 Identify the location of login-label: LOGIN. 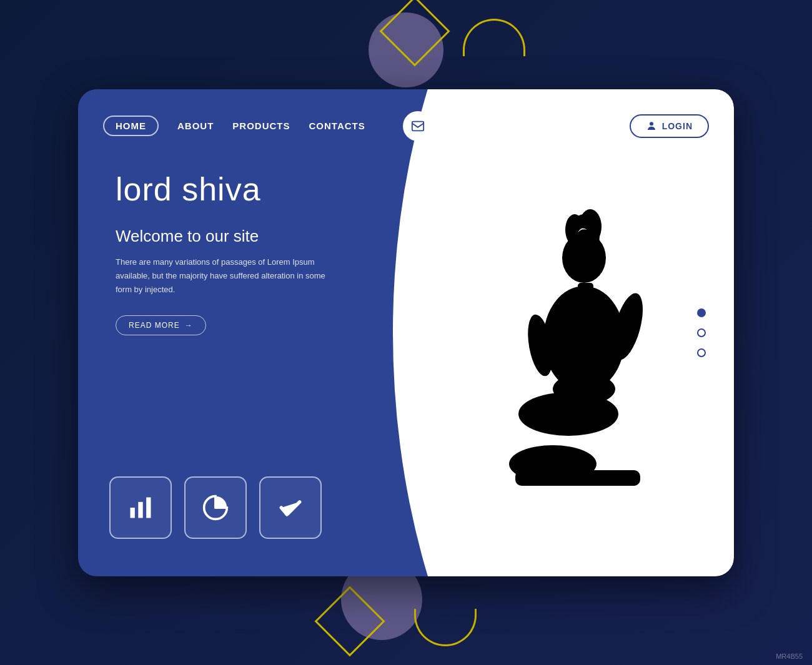
(677, 126).